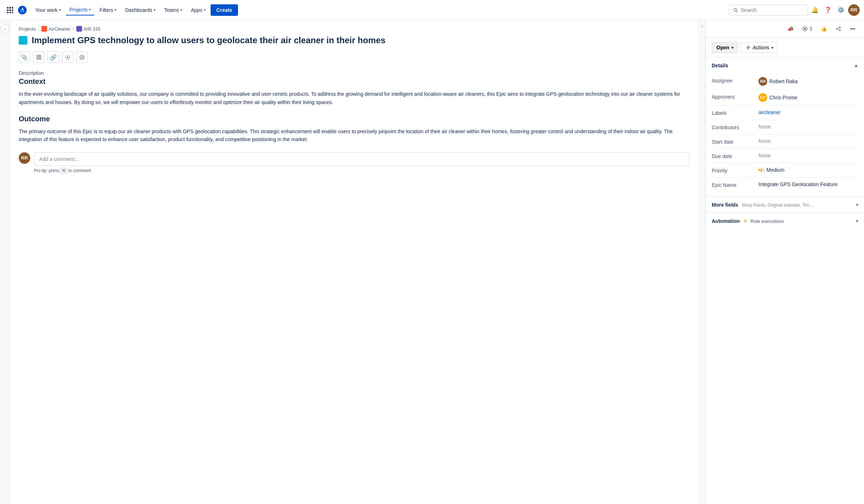  Describe the element at coordinates (857, 205) in the screenshot. I see `more-fields-chevron: ▾` at that location.